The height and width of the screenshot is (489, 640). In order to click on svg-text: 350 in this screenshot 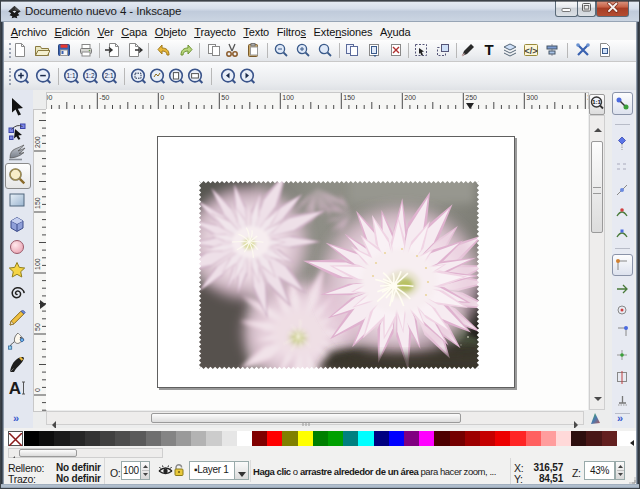, I will do `click(588, 98)`.